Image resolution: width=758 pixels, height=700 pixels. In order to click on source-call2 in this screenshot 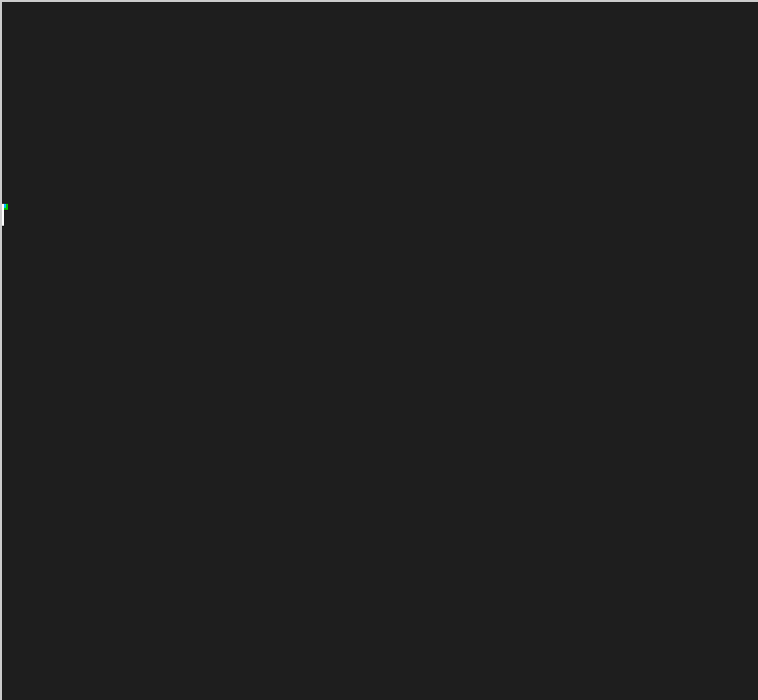, I will do `click(380, 161)`.